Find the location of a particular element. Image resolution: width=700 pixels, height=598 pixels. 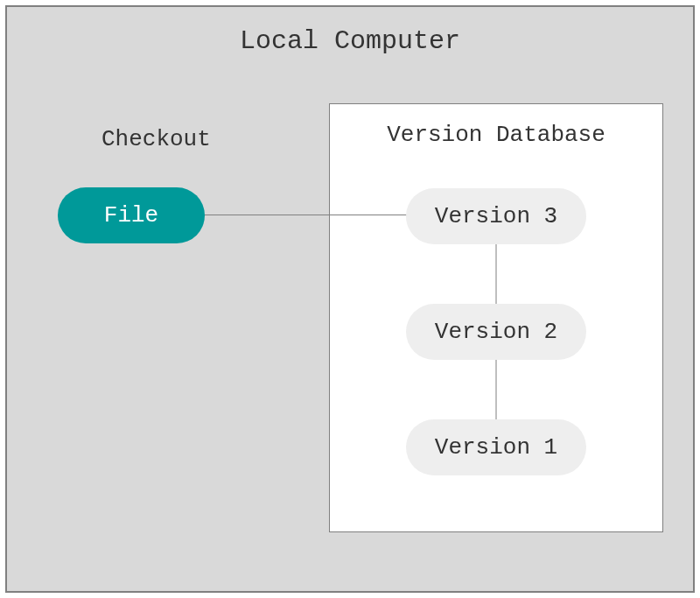

version-2-label: Version 2 is located at coordinates (496, 332).